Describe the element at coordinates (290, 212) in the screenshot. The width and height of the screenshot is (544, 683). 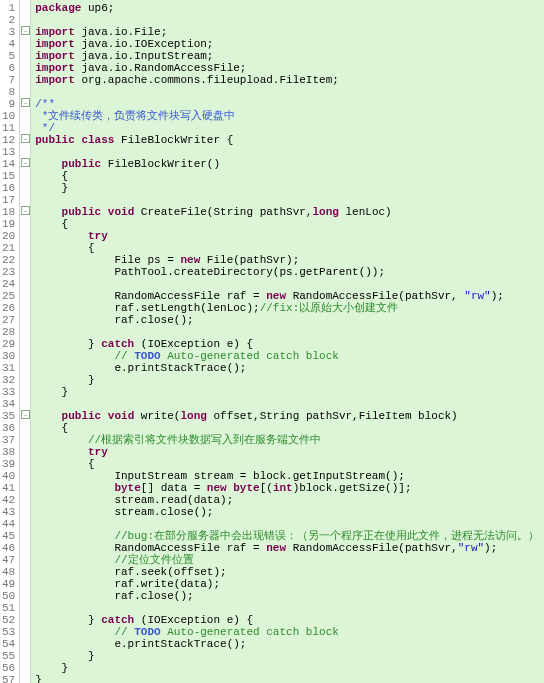
I see `code-line: public void CreateFile(String pathSvr,lo…` at that location.